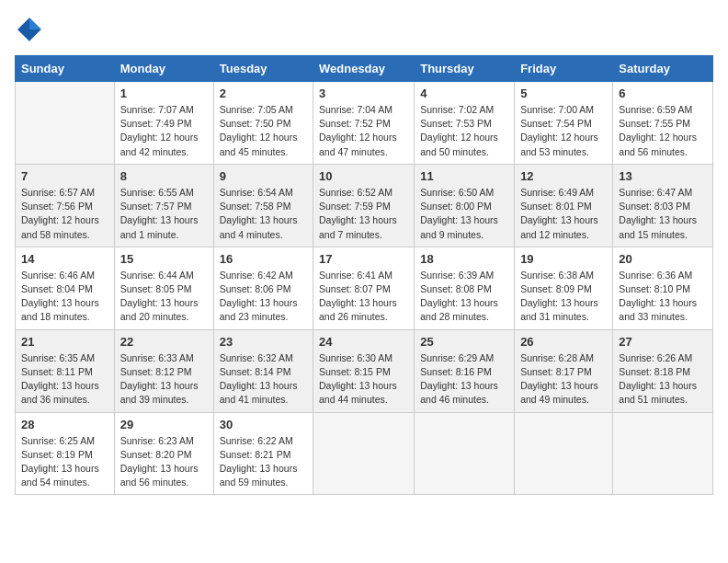  What do you see at coordinates (564, 371) in the screenshot?
I see `calendar-cell: 26Sunrise: 6:28 AMSunset: 8:17 PMDayligh…` at bounding box center [564, 371].